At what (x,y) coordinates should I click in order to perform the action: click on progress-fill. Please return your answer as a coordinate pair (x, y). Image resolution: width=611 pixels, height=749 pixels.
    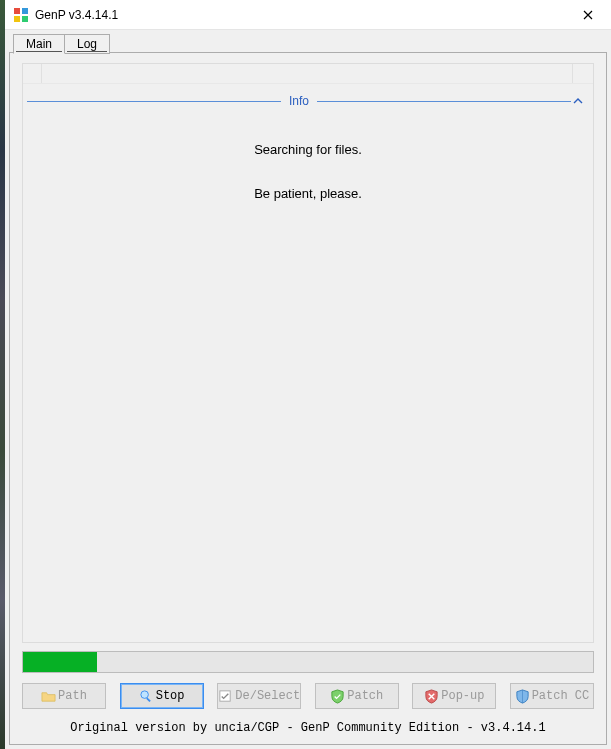
    Looking at the image, I should click on (60, 662).